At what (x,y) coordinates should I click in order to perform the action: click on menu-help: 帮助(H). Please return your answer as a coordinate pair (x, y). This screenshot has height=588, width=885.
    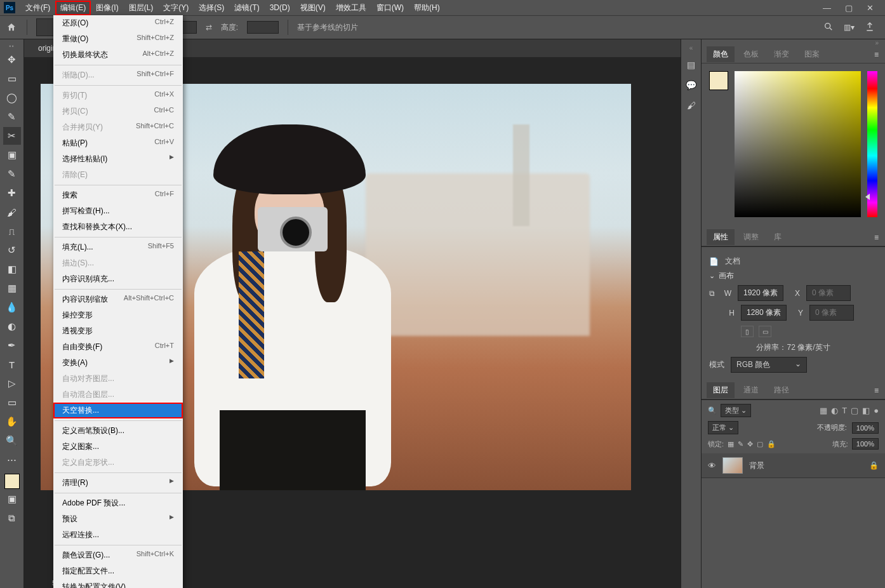
    Looking at the image, I should click on (427, 8).